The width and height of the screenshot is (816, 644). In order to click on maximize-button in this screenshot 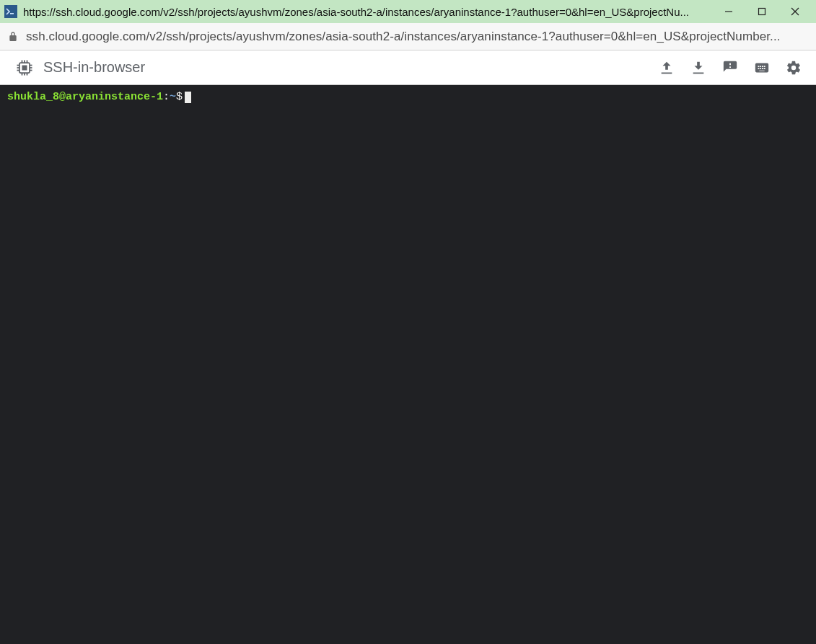, I will do `click(762, 12)`.